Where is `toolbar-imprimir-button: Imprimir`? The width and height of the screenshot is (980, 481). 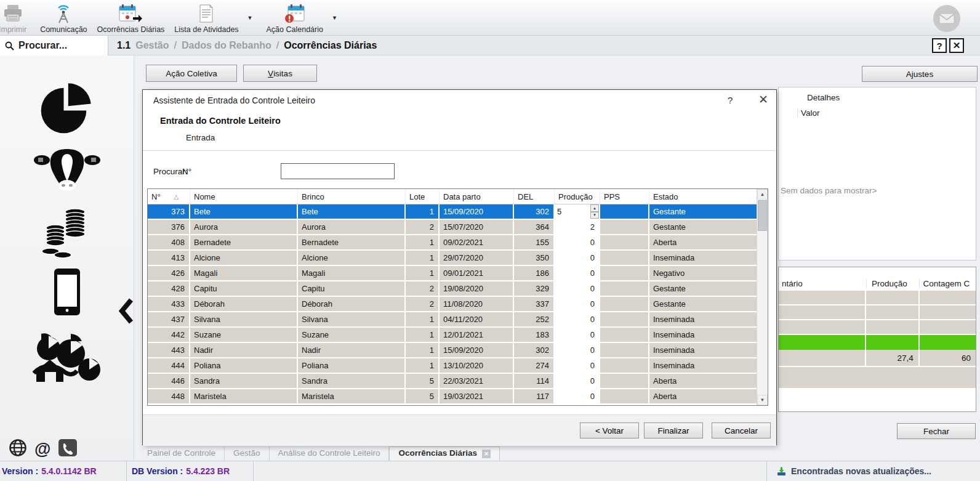
toolbar-imprimir-button: Imprimir is located at coordinates (16, 17).